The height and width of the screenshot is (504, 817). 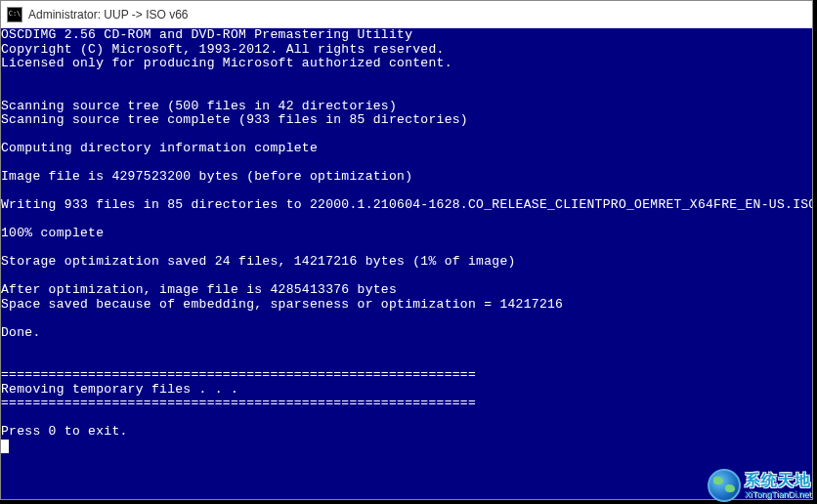 What do you see at coordinates (407, 447) in the screenshot?
I see `cursor-line` at bounding box center [407, 447].